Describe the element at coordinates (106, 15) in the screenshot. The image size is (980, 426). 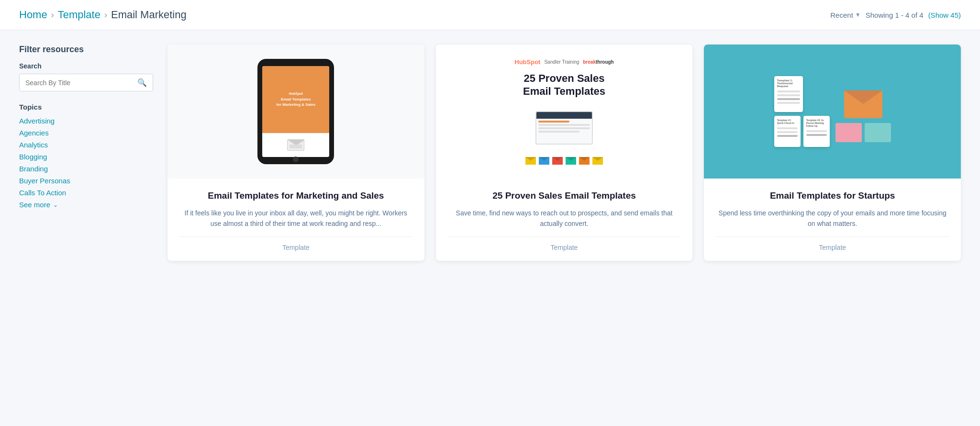
I see `breadcrumb-sep-2: ›` at that location.